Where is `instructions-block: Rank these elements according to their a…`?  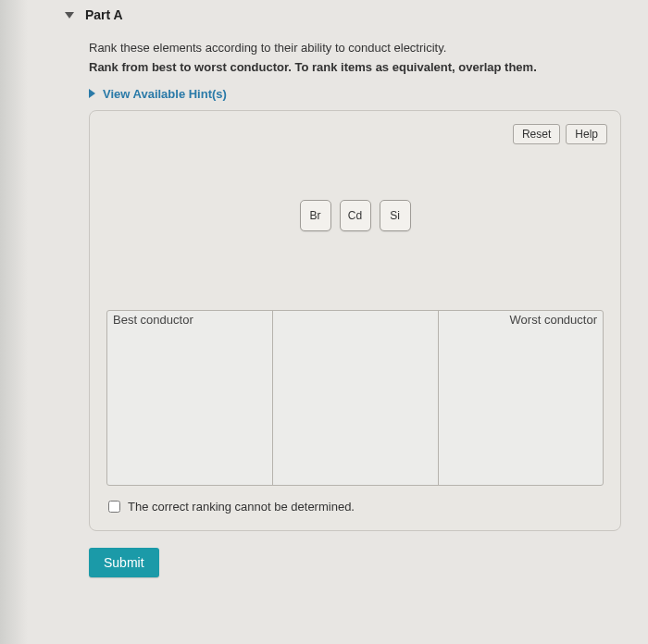 instructions-block: Rank these elements according to their a… is located at coordinates (364, 58).